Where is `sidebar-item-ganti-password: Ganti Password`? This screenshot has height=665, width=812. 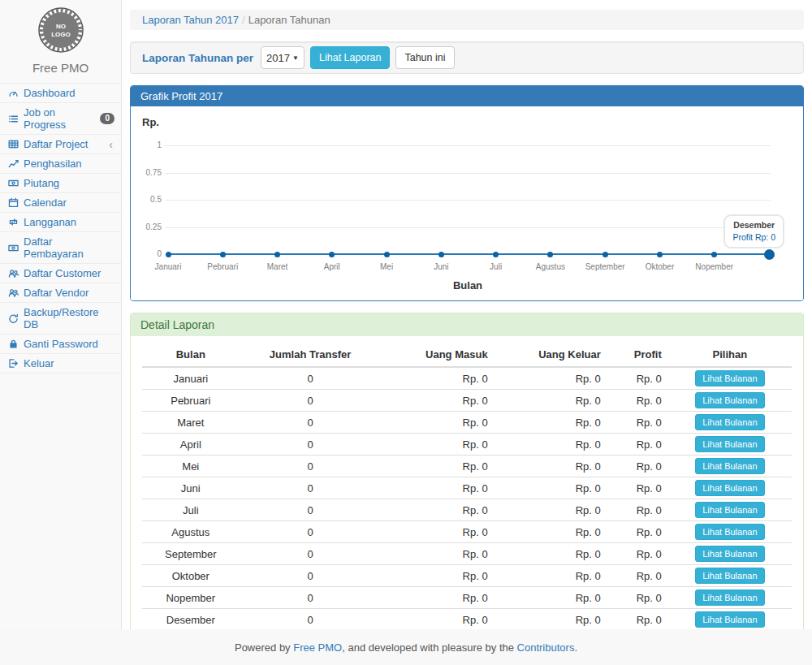
sidebar-item-ganti-password: Ganti Password is located at coordinates (60, 344).